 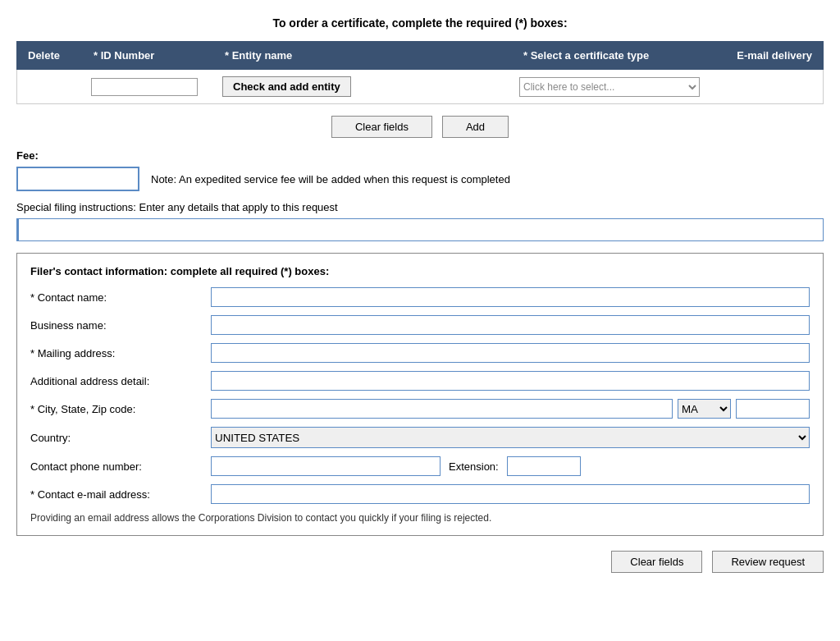 What do you see at coordinates (626, 87) in the screenshot?
I see `cert-type-cell: Click here to select...` at bounding box center [626, 87].